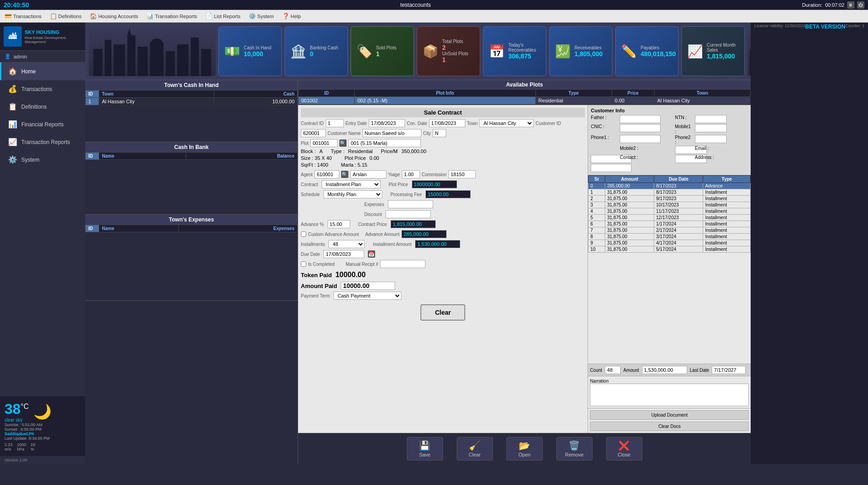 The width and height of the screenshot is (868, 485). Describe the element at coordinates (647, 51) in the screenshot. I see `dash-card-payables: ✏️ Payables 480,018,150` at that location.